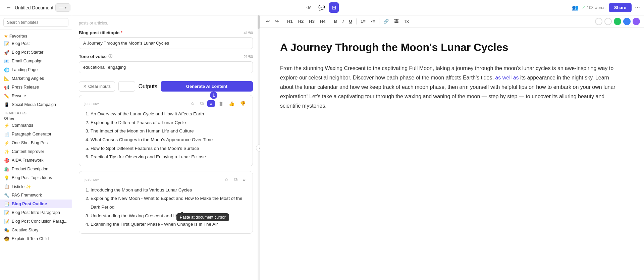  What do you see at coordinates (25, 87) in the screenshot?
I see `sidebar-item-label: Press Release` at bounding box center [25, 87].